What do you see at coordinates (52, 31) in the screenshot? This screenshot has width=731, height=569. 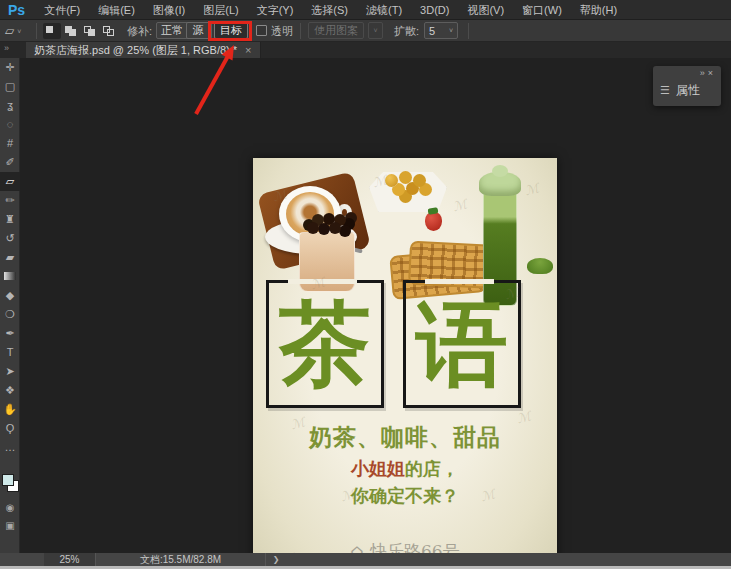 I see `new-selection-button` at bounding box center [52, 31].